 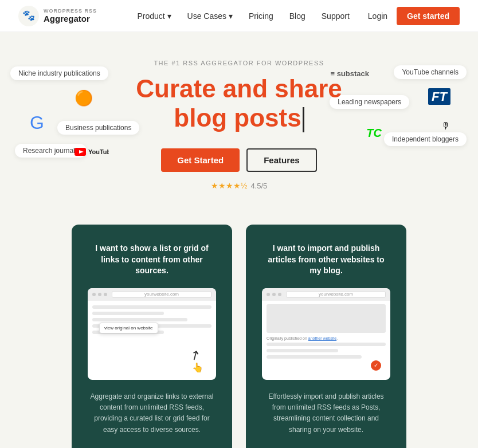 What do you see at coordinates (303, 351) in the screenshot?
I see `line7` at bounding box center [303, 351].